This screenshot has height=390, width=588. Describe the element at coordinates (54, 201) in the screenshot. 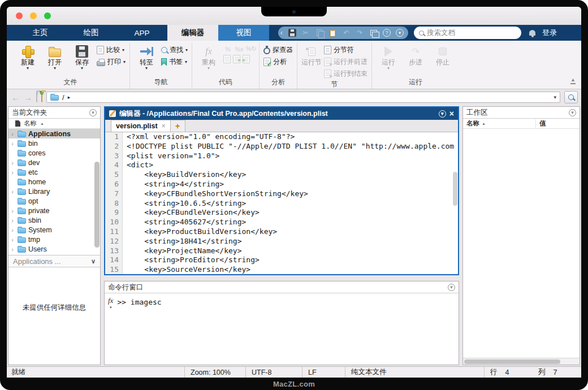

I see `tree-item-opt: opt` at that location.